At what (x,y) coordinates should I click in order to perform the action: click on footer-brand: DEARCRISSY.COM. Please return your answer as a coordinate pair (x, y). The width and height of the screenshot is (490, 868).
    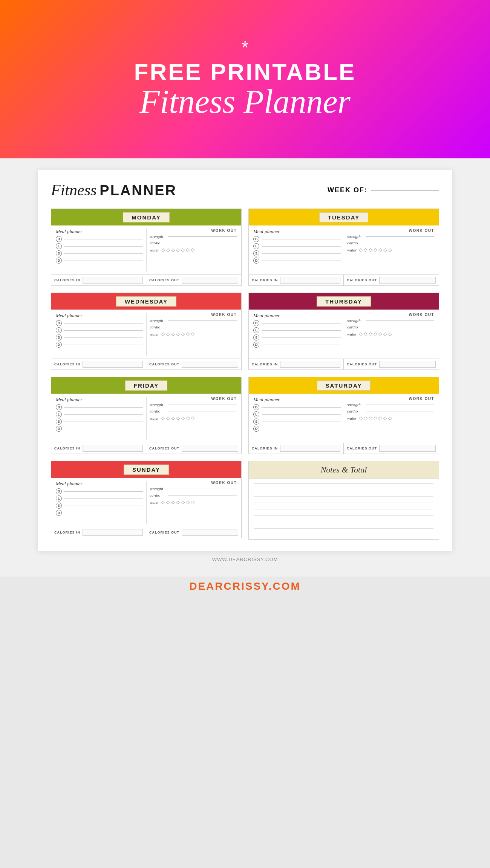
    Looking at the image, I should click on (245, 588).